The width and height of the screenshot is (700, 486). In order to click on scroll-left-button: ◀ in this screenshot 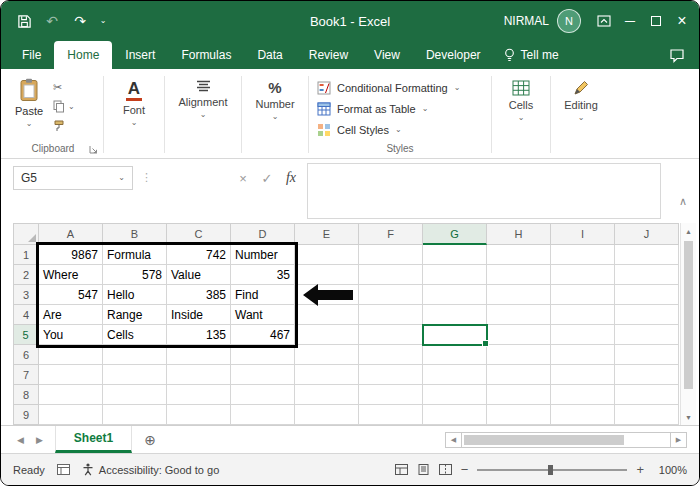, I will do `click(454, 440)`.